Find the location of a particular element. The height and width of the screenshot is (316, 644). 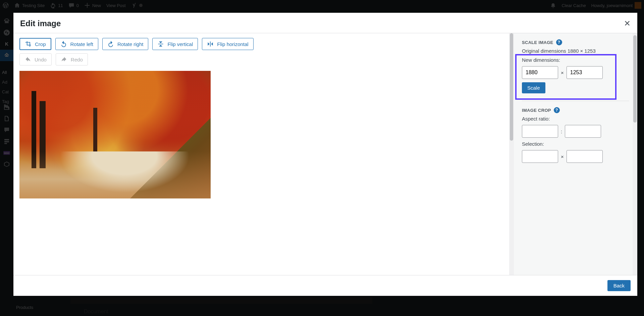

redo-icon is located at coordinates (64, 59).